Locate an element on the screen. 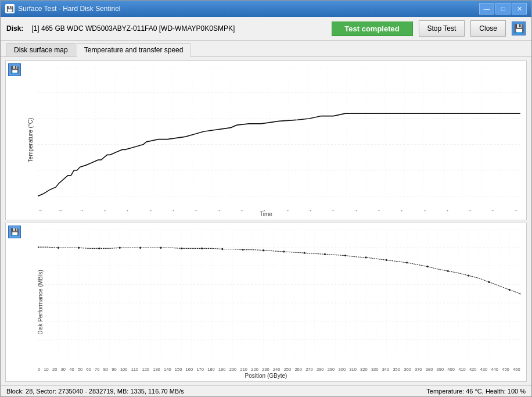 Image resolution: width=532 pixels, height=397 pixels. disk-info: [1] 465 GB WDC WD5003ABYZ-011FA0 [WD-WMA… is located at coordinates (178, 28).